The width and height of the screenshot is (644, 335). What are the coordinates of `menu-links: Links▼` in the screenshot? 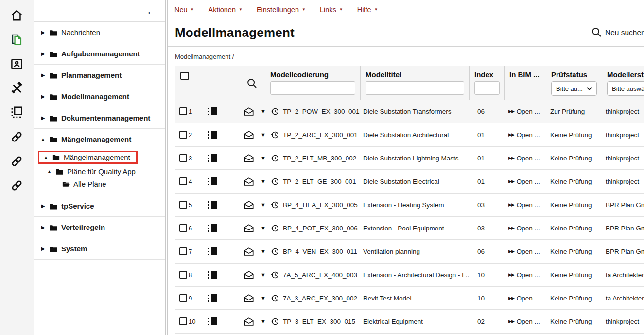 It's located at (331, 10).